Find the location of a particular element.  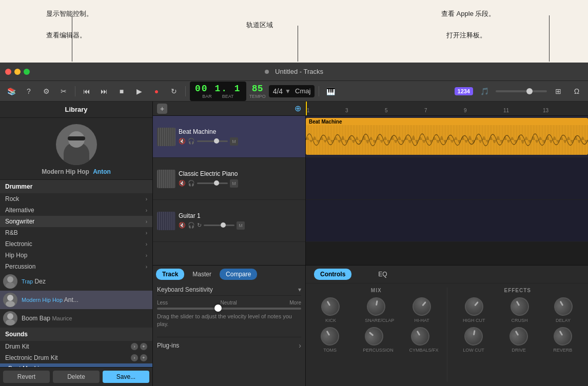

loop-icon: ↻ is located at coordinates (199, 226).